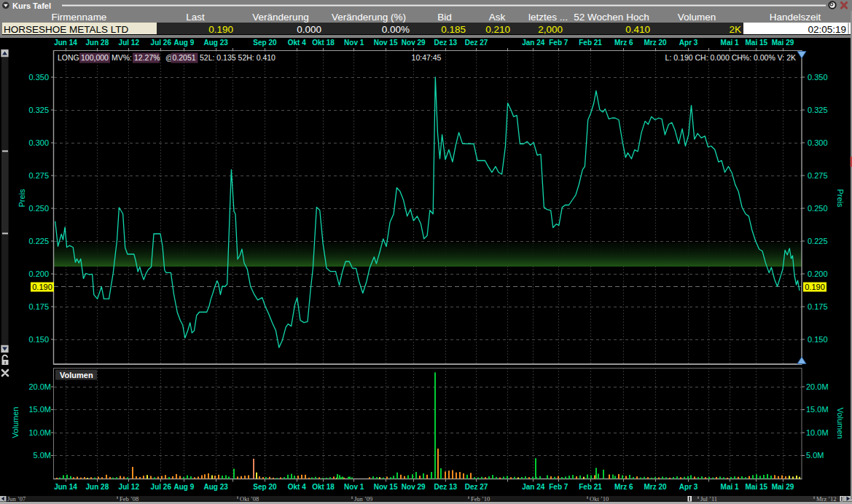  What do you see at coordinates (95, 58) in the screenshot?
I see `svg-text: 100,000` at bounding box center [95, 58].